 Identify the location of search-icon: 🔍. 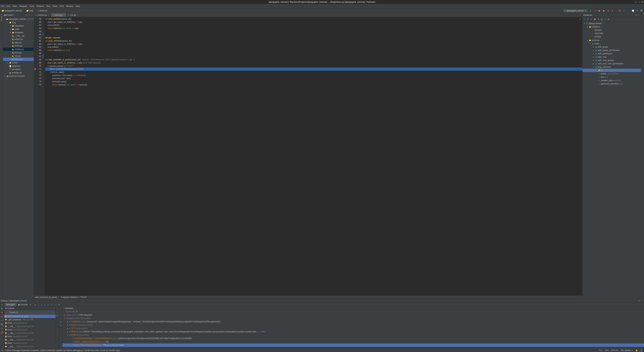
(642, 11).